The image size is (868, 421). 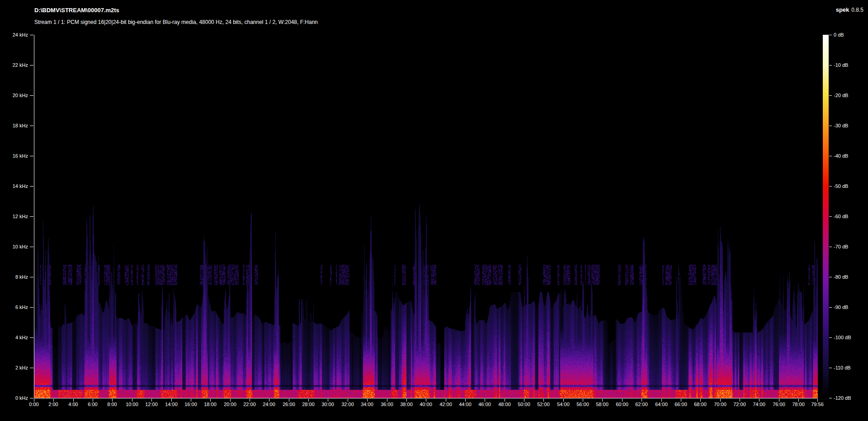 What do you see at coordinates (14, 217) in the screenshot?
I see `freq-tick-label: 12 kHz` at bounding box center [14, 217].